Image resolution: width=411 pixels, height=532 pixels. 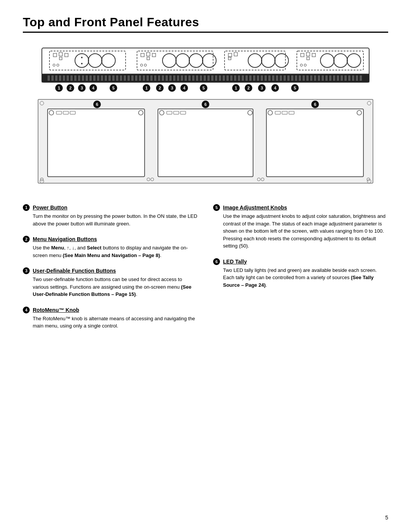 I want to click on rotomenu-text: The RotoMenu™ knob is alternate means of…, so click(x=110, y=322).